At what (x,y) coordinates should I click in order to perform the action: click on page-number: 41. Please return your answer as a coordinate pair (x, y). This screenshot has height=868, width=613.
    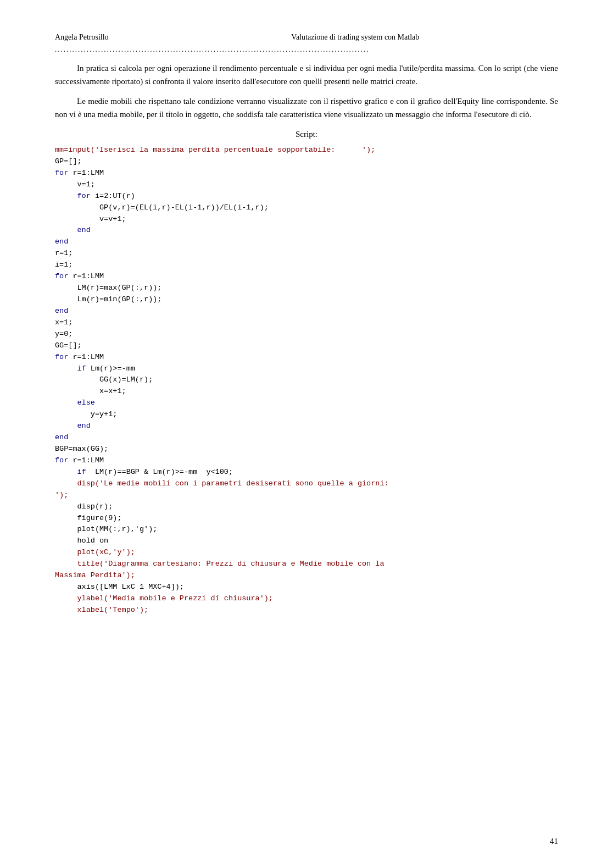
    Looking at the image, I should click on (554, 841).